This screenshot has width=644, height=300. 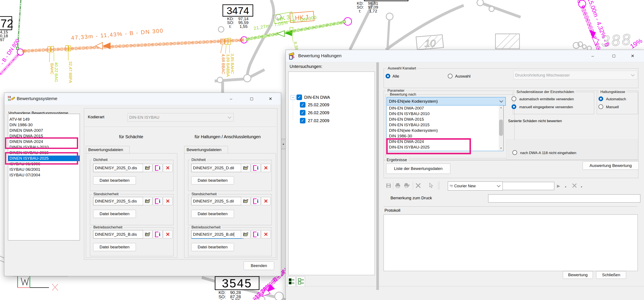 What do you see at coordinates (451, 186) in the screenshot?
I see `truetype-icon: ᵀT` at bounding box center [451, 186].